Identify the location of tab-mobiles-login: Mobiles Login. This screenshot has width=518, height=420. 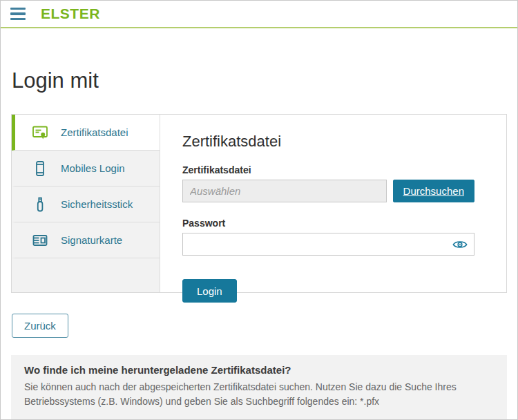
(86, 169).